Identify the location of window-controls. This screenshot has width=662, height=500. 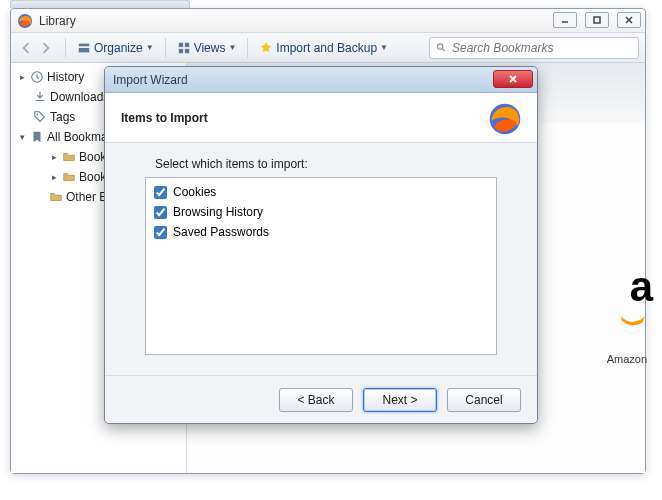
(597, 20).